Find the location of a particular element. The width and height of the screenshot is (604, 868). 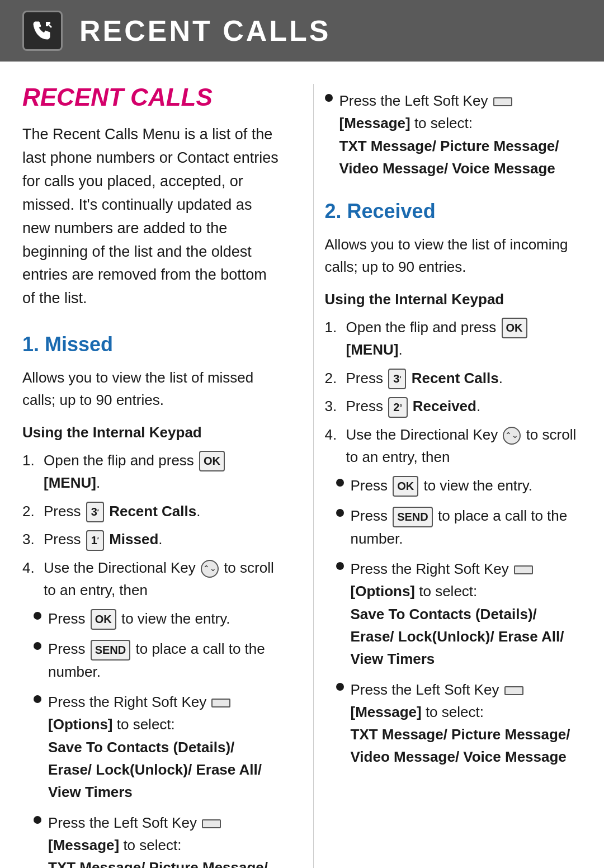

page-header: RECENT CALLS is located at coordinates (302, 31).